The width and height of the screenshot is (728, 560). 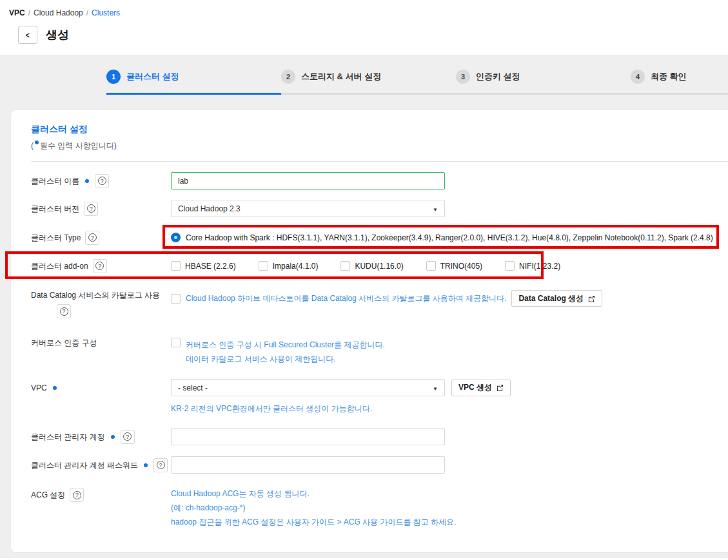 I want to click on step-1-label: 클러스터 설정, so click(x=153, y=77).